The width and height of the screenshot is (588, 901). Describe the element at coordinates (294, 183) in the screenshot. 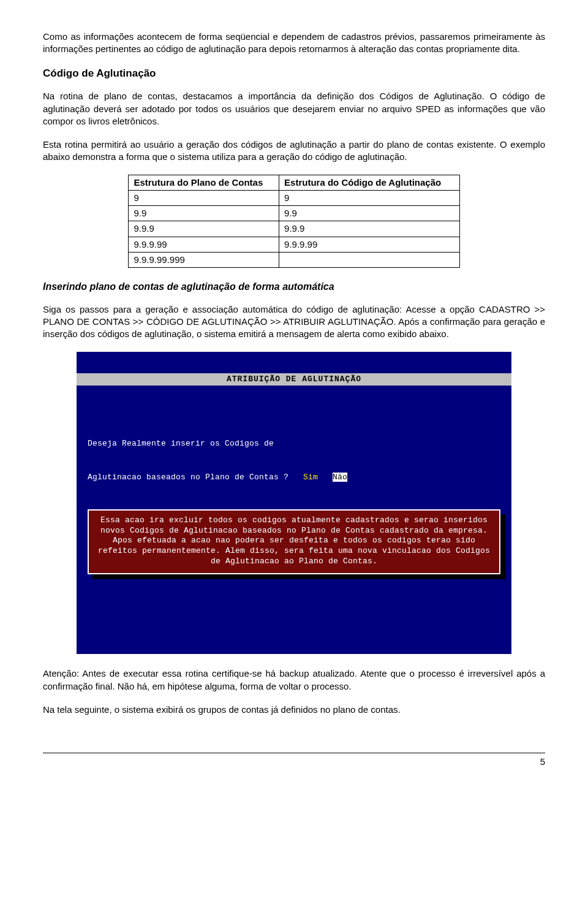

I see `table-row: Estrutura do Plano de Contas Estrutura d…` at that location.